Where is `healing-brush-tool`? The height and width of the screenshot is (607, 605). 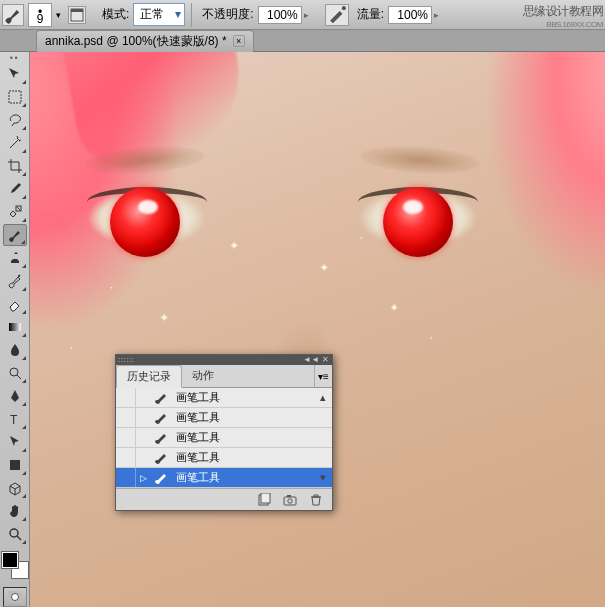 healing-brush-tool is located at coordinates (15, 212).